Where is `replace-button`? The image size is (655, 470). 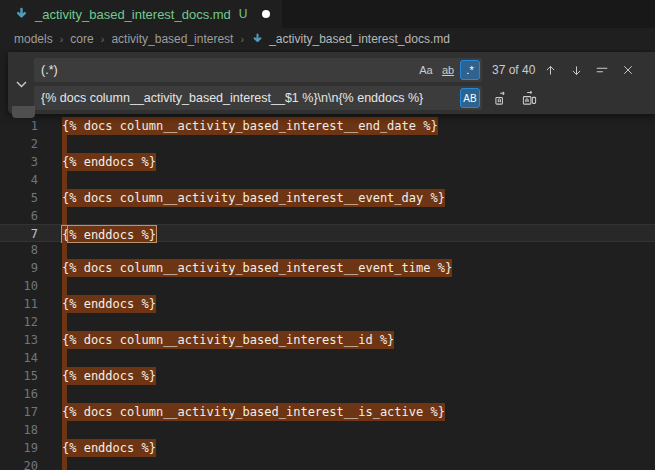 replace-button is located at coordinates (501, 98).